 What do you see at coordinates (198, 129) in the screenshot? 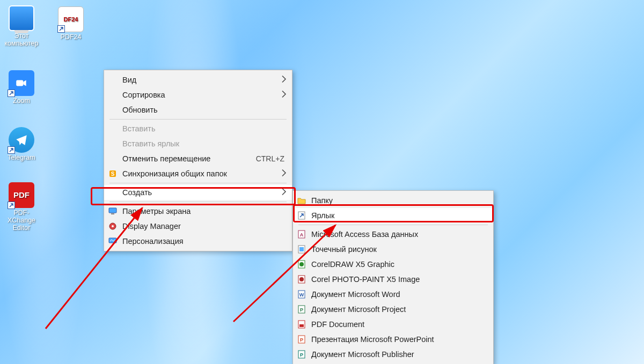
I see `menu-item-paste: Вставить` at bounding box center [198, 129].